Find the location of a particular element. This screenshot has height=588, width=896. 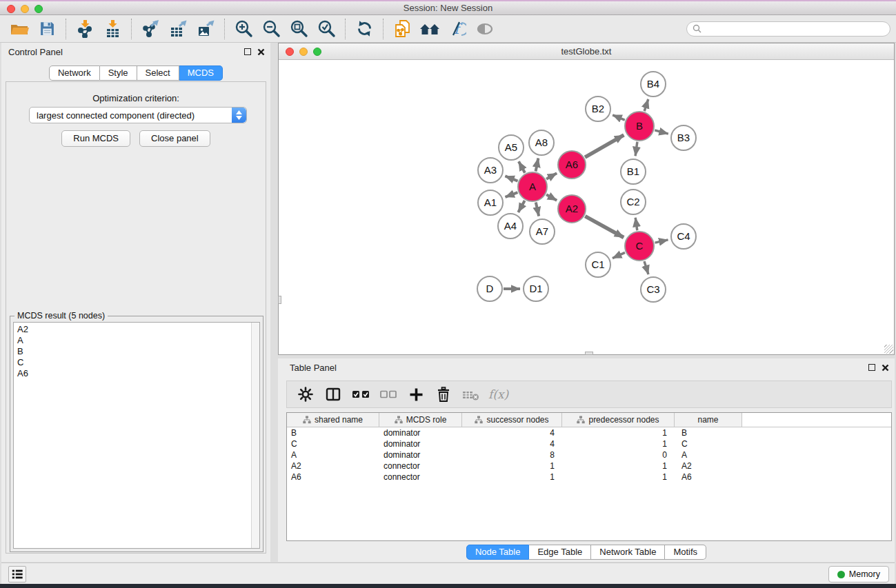

delete-column-button is located at coordinates (444, 394).